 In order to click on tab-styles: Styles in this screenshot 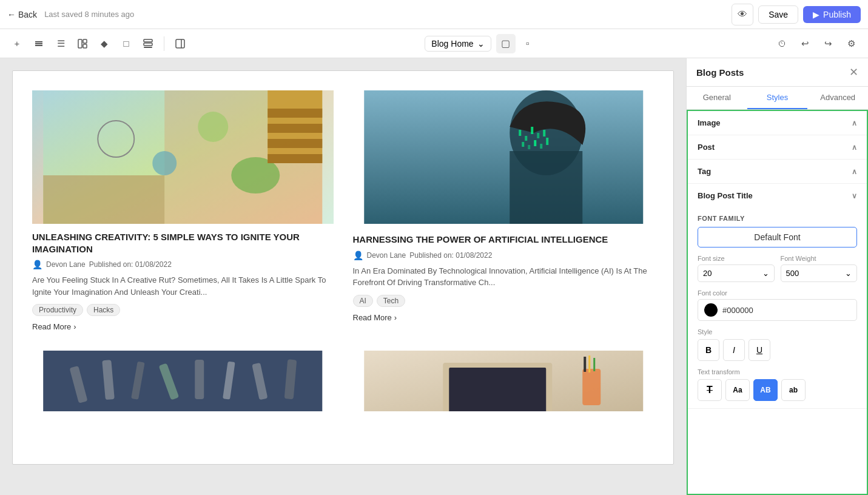, I will do `click(778, 98)`.